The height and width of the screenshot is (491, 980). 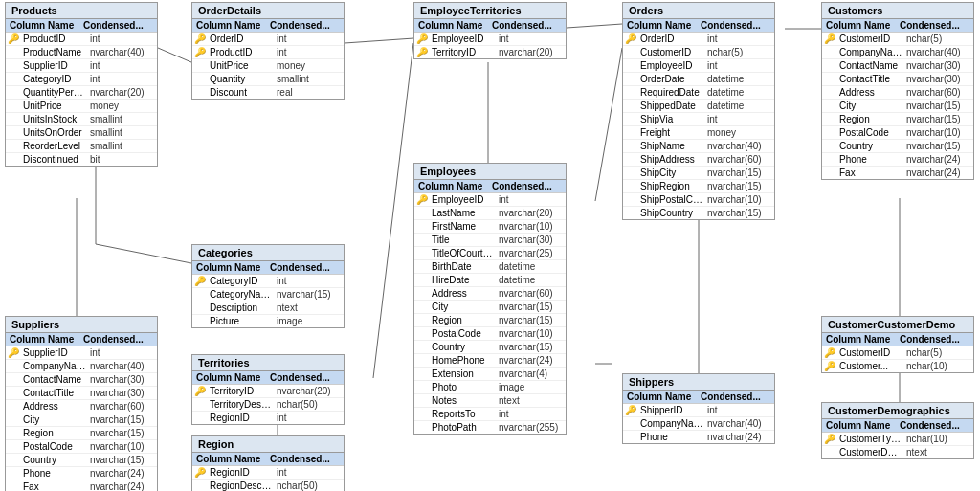 What do you see at coordinates (699, 409) in the screenshot?
I see `table-shippers: ShippersColumn NameCondensed...🔑ShipperI…` at bounding box center [699, 409].